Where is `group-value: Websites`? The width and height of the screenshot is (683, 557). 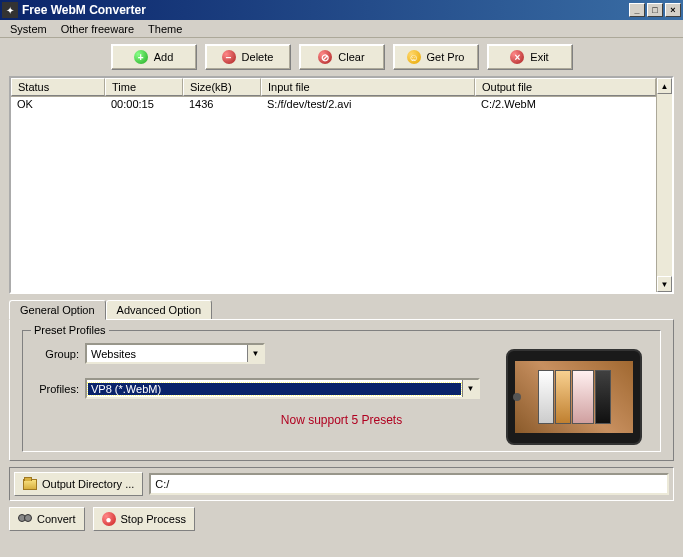 group-value: Websites is located at coordinates (167, 354).